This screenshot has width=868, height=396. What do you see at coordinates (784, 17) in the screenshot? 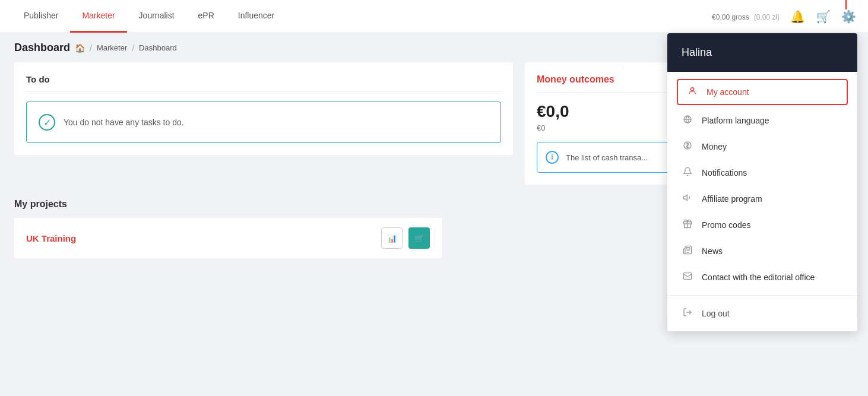
I see `nav-right: €0,00 gross (0,00 zł) 🔔 🛒 ⚙️` at bounding box center [784, 17].